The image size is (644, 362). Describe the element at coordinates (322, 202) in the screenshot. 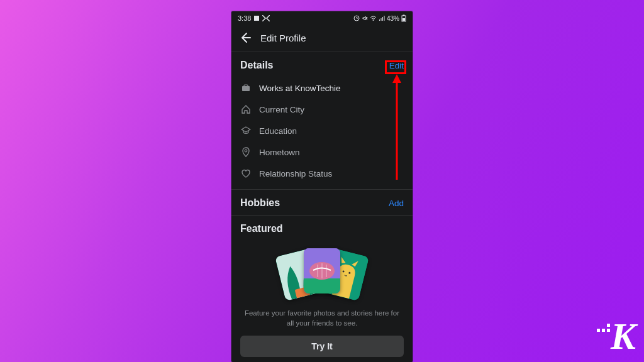

I see `hobbies-section: Hobbies Add` at that location.